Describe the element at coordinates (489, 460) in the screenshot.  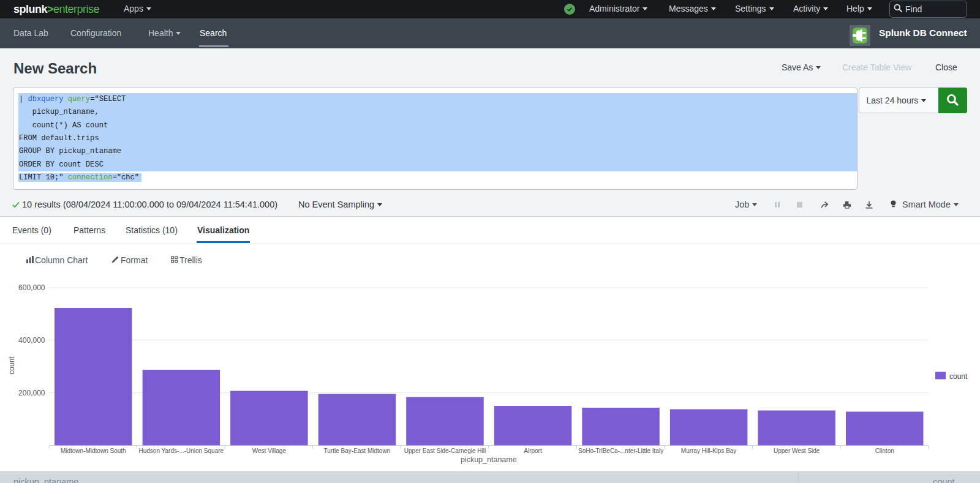
I see `svg-text: pickup_ntaname` at that location.